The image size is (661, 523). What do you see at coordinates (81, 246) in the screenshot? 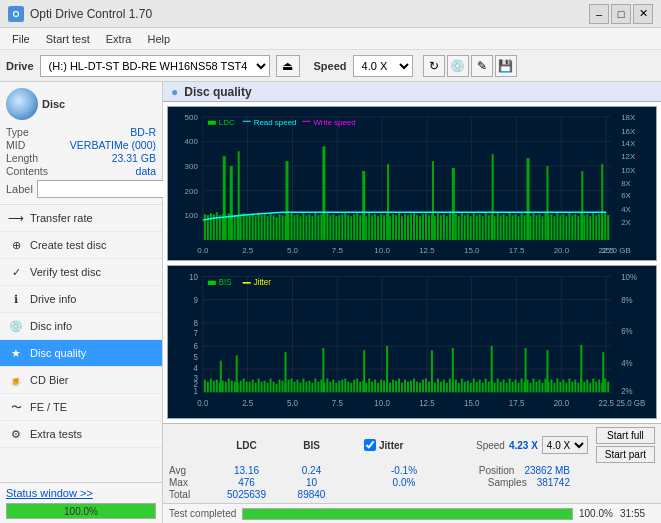
I see `nav-create-test-disc: ⊕ Create test disc` at bounding box center [81, 246].